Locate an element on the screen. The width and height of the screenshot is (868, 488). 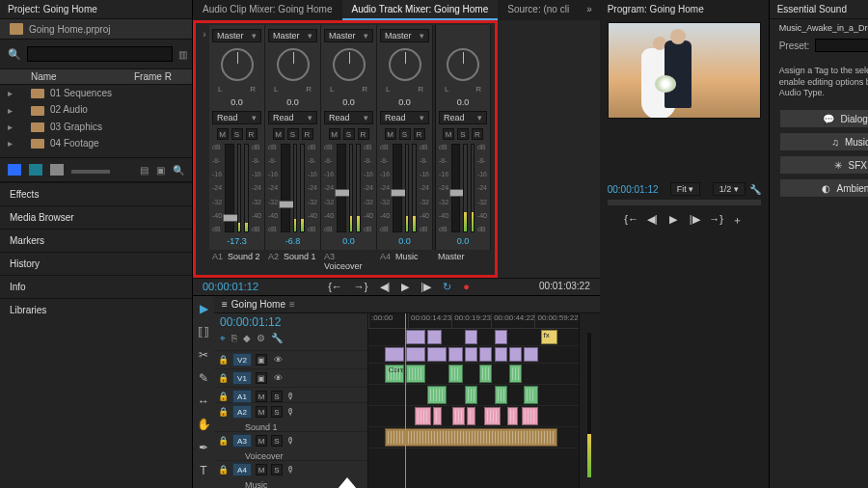
track-target: A4 is located at coordinates (242, 470).